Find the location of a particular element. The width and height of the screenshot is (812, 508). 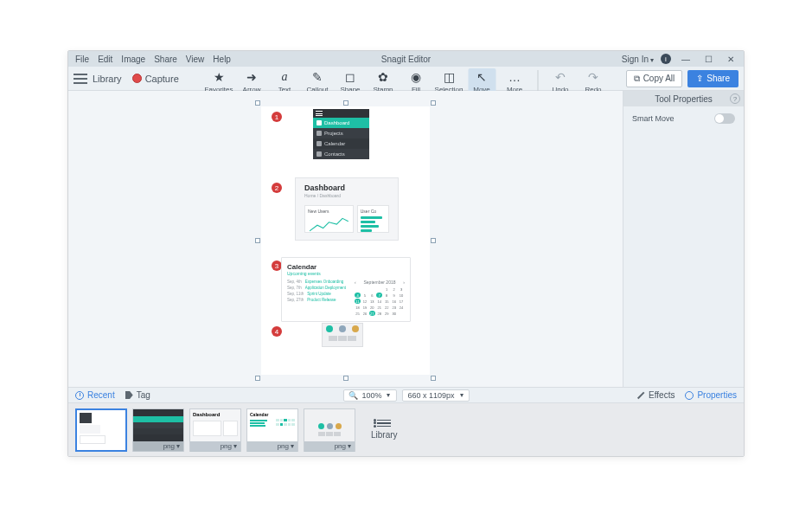

smartmove-label: Smart Move is located at coordinates (654, 119).